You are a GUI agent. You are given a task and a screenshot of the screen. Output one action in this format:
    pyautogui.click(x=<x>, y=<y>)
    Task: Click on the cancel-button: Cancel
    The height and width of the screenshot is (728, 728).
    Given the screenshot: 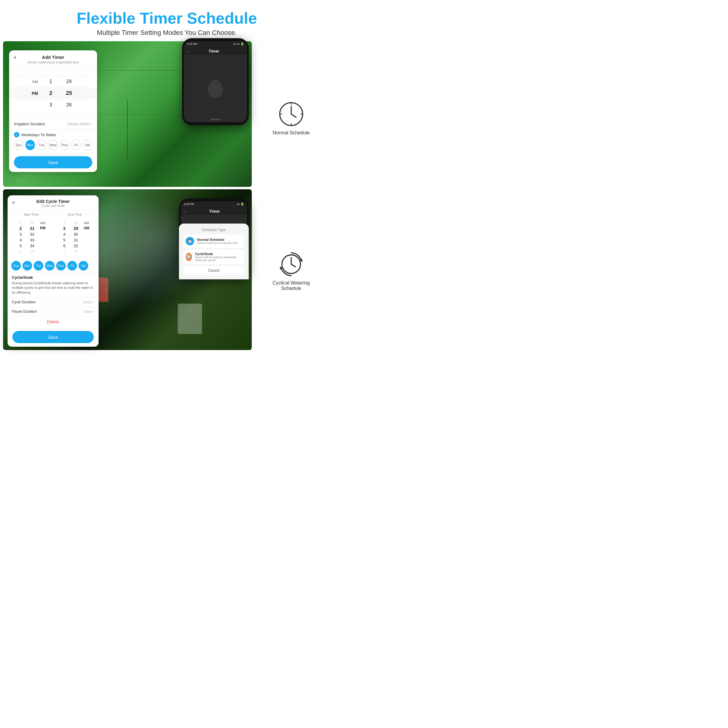 What is the action you would take?
    pyautogui.click(x=214, y=271)
    